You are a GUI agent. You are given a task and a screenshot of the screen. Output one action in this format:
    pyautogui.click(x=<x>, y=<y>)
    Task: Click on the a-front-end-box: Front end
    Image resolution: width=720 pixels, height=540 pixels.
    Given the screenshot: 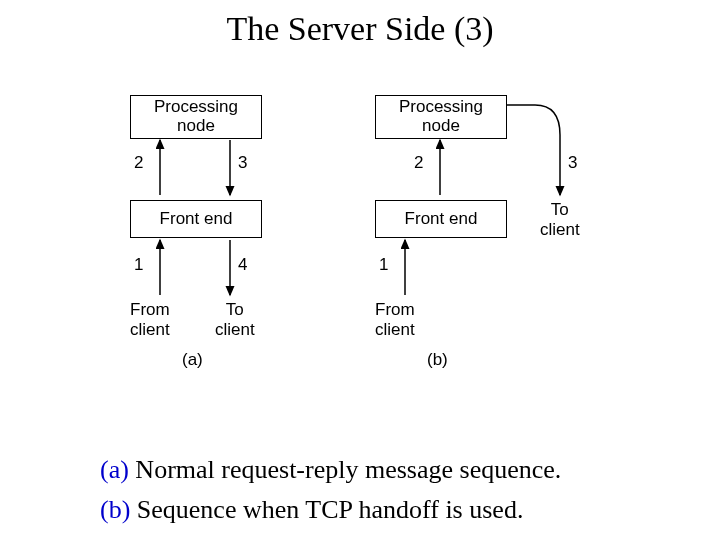 What is the action you would take?
    pyautogui.click(x=196, y=219)
    